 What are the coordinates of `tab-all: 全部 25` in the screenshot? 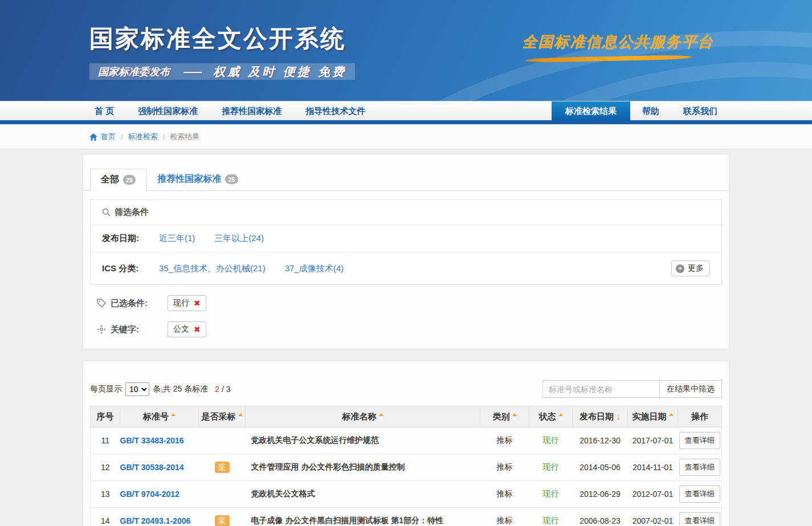 It's located at (119, 180).